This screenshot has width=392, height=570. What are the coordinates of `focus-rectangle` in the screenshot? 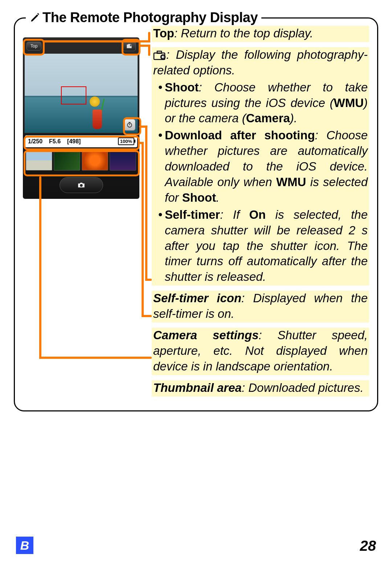 It's located at (74, 95).